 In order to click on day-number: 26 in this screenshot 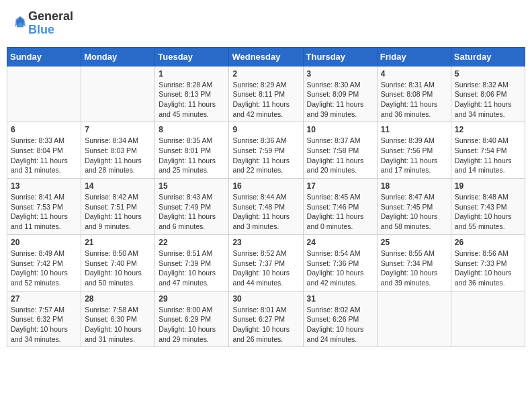, I will do `click(488, 242)`.